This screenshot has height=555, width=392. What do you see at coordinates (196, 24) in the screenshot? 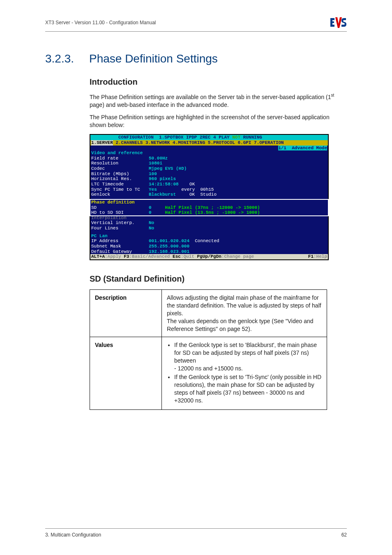
I see `page-header: XT3 Server - Version 11.00 - Configurati…` at bounding box center [196, 24].